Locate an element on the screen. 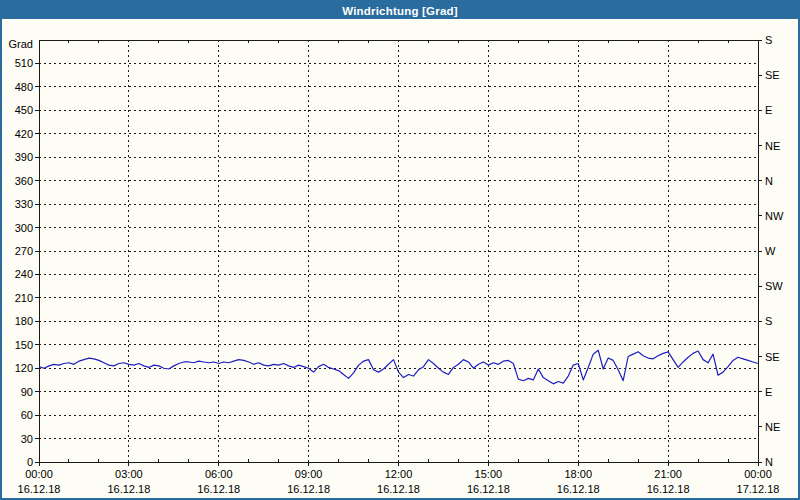  window-titlebar: Windrichtung [Grad] is located at coordinates (400, 10).